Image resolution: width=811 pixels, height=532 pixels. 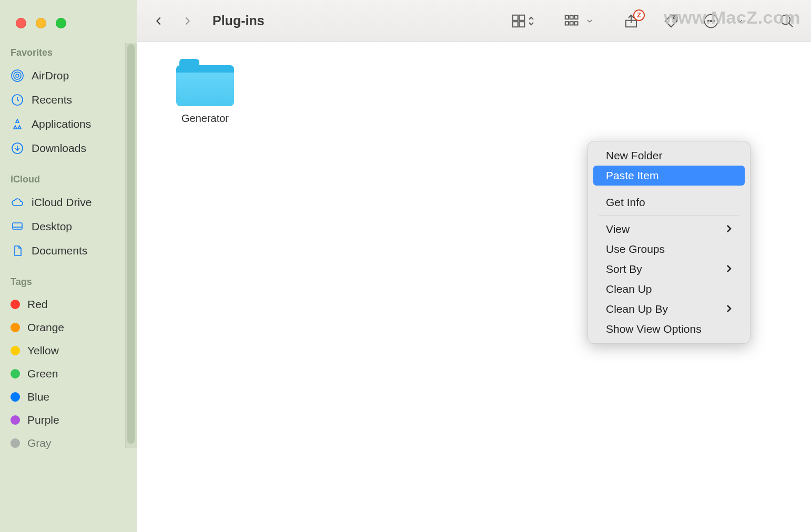 What do you see at coordinates (68, 328) in the screenshot?
I see `sidebar-tag-orange: Orange` at bounding box center [68, 328].